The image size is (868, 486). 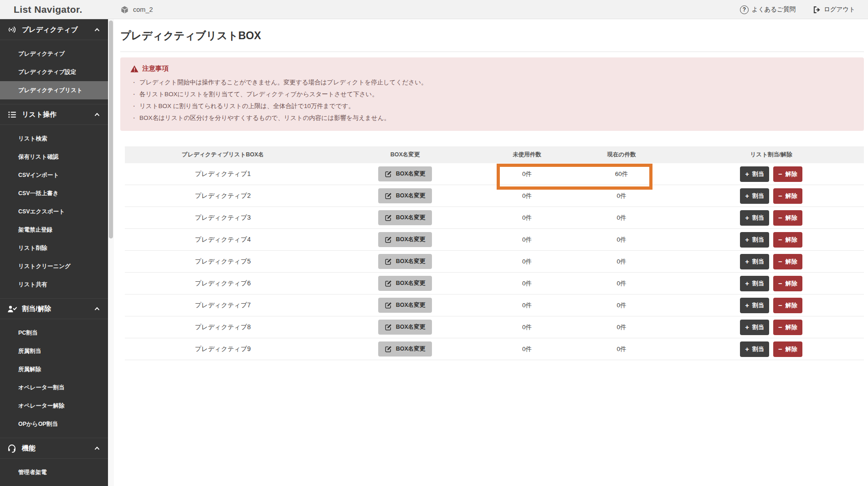 I want to click on table-row: プレディクティブ9 BOX名変更 0件 0件 +割当 −解除, so click(x=494, y=349).